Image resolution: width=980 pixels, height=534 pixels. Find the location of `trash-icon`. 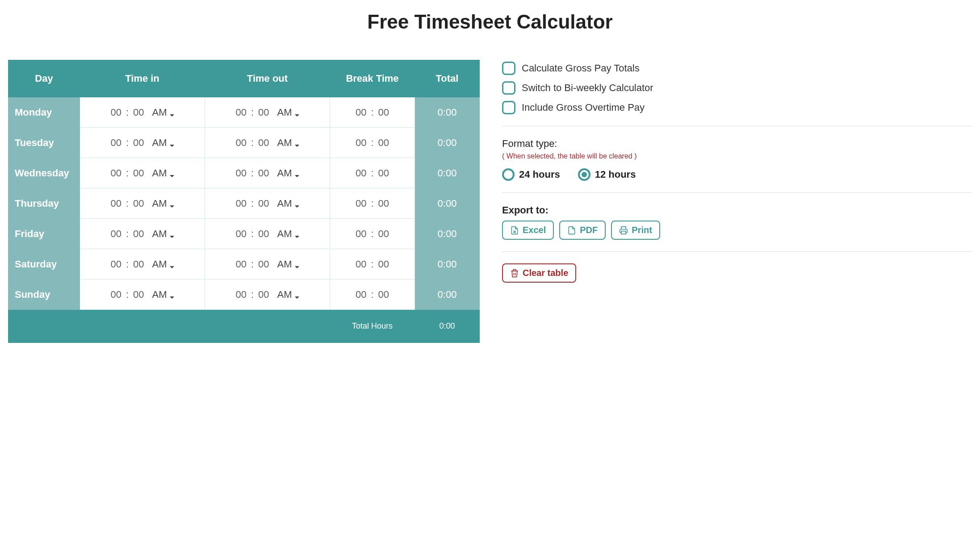

trash-icon is located at coordinates (515, 273).